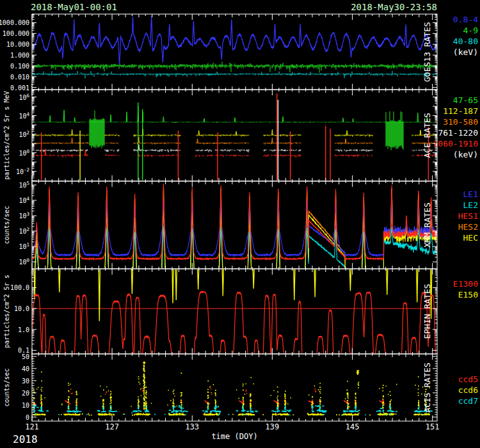 The height and width of the screenshot is (448, 480). Describe the element at coordinates (112, 427) in the screenshot. I see `x-tick-label: 127` at that location.